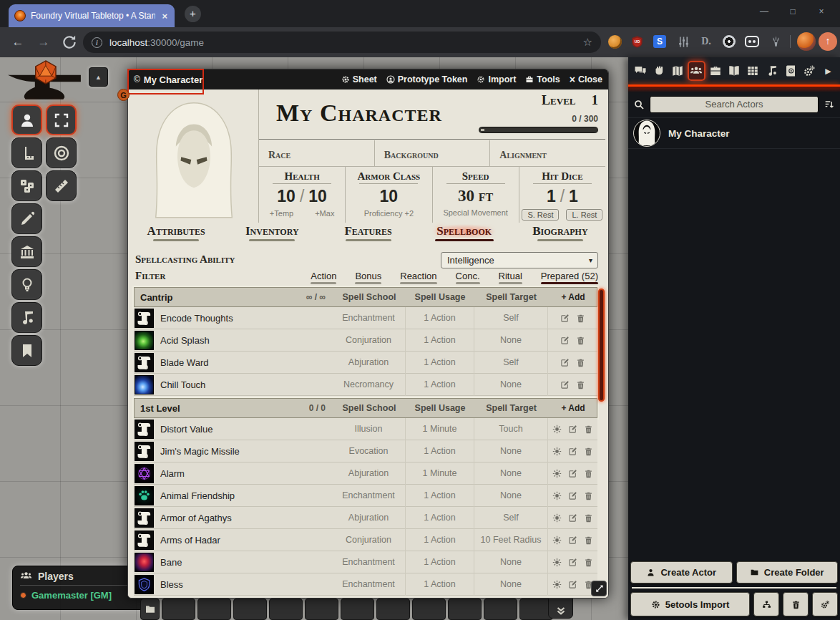 This screenshot has width=840, height=620. I want to click on sounds-tool-button, so click(27, 318).